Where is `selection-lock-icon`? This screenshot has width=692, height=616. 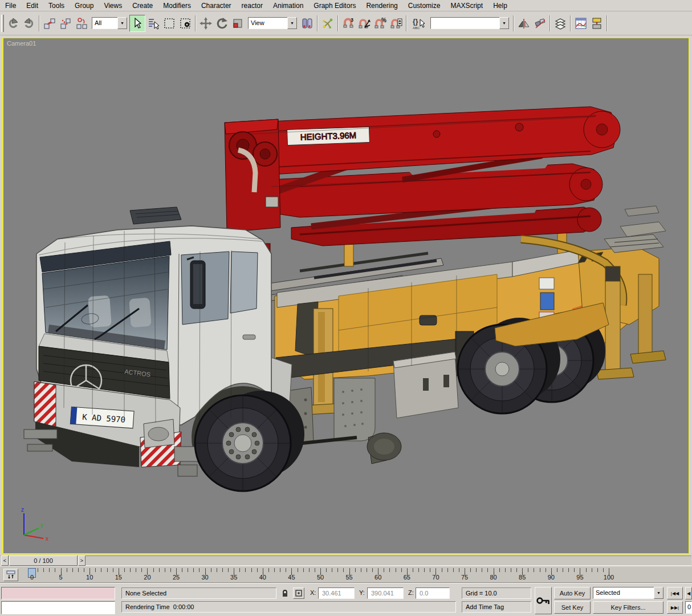 selection-lock-icon is located at coordinates (285, 594).